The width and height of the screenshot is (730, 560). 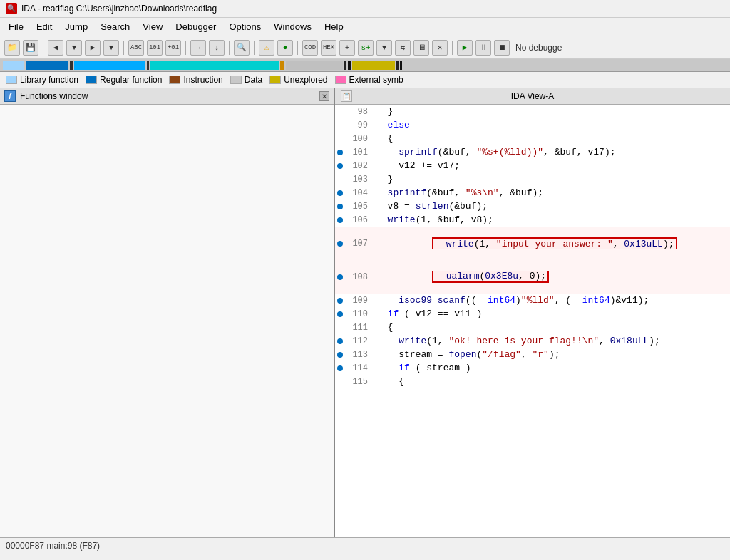 What do you see at coordinates (74, 48) in the screenshot?
I see `toolbar-back-arrow: ▼` at bounding box center [74, 48].